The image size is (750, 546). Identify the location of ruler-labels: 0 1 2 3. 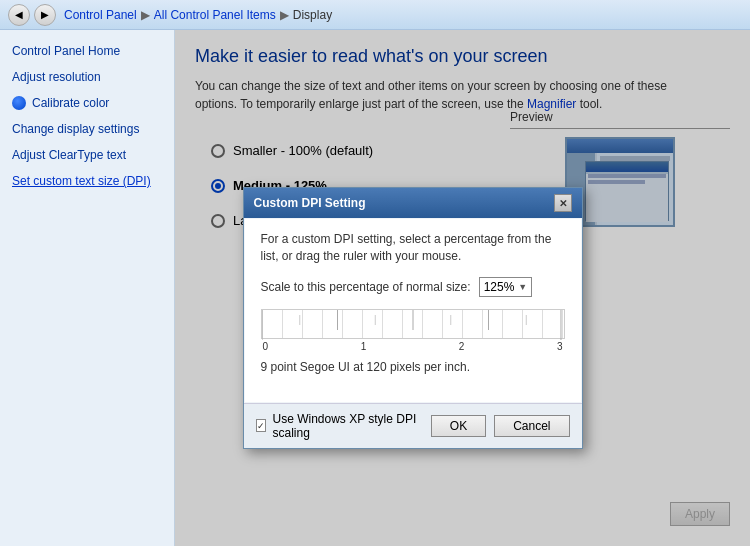
(413, 346).